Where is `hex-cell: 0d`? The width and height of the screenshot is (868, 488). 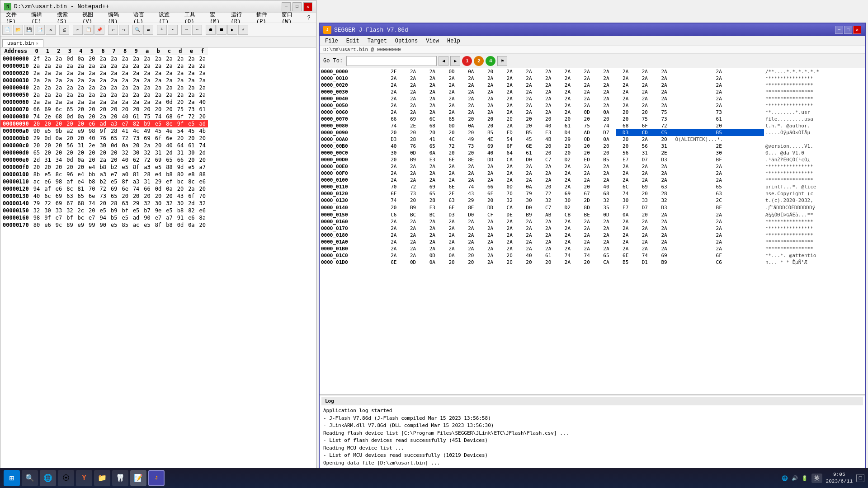
hex-cell: 0d is located at coordinates (47, 138).